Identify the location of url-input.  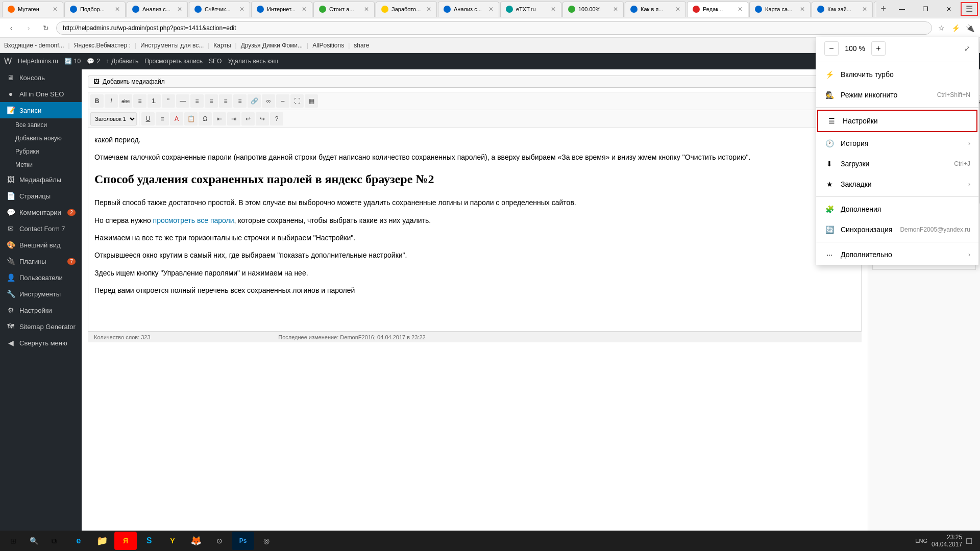
(494, 28).